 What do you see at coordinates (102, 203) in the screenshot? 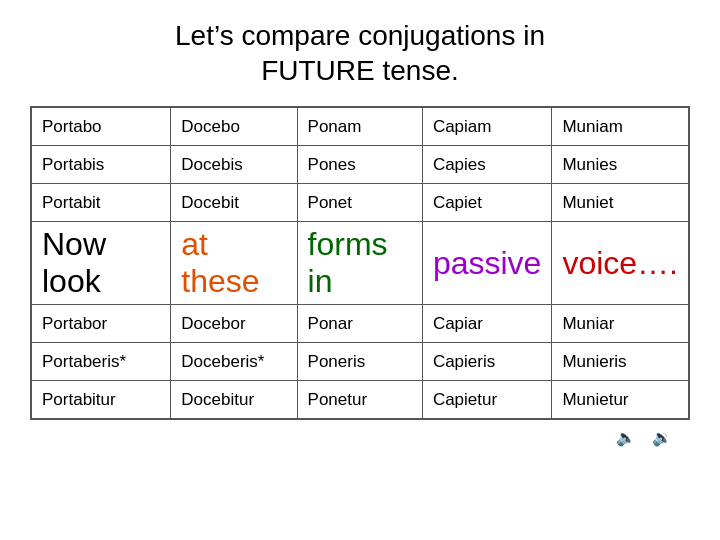
I see `cell-r2-c0: Portabit` at bounding box center [102, 203].